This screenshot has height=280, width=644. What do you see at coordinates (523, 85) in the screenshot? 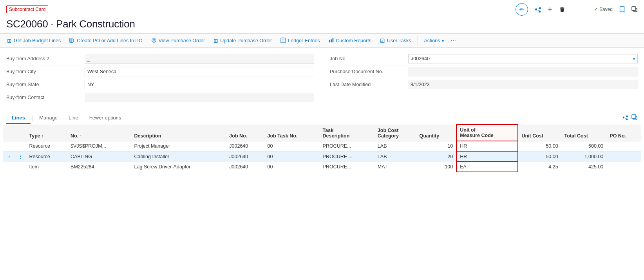
I see `last-date-modified-value: 8/1/2023` at bounding box center [523, 85].